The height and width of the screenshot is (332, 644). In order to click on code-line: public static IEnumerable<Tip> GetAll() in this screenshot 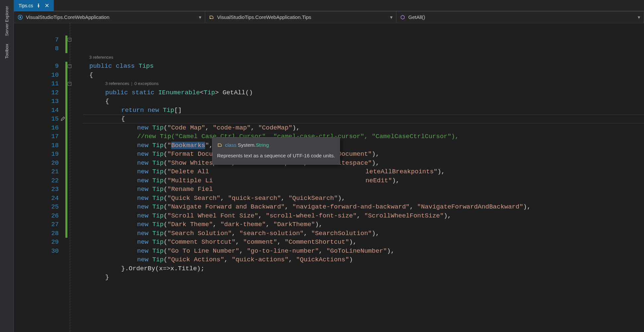, I will do `click(363, 93)`.